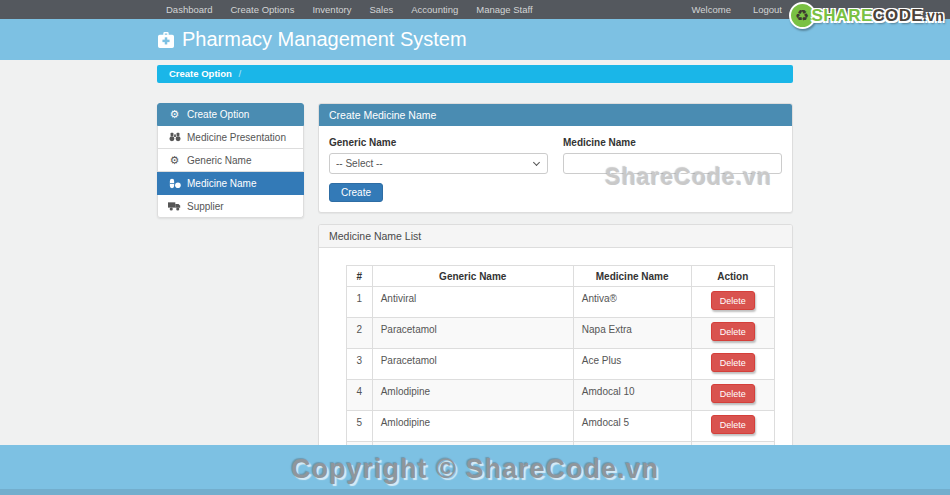 This screenshot has height=495, width=950. What do you see at coordinates (561, 302) in the screenshot?
I see `table-row: 1 Antiviral Antiva® Delete` at bounding box center [561, 302].